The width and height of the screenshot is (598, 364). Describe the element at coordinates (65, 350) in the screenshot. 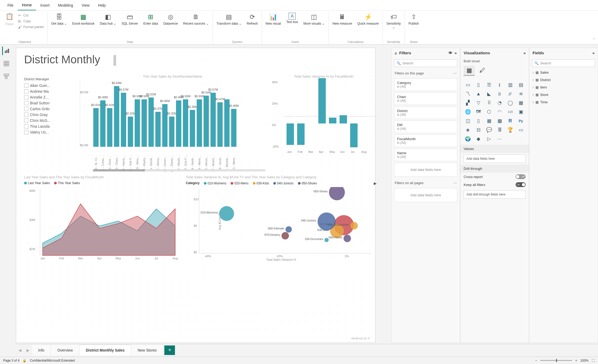

I see `page-tab: Overview` at that location.